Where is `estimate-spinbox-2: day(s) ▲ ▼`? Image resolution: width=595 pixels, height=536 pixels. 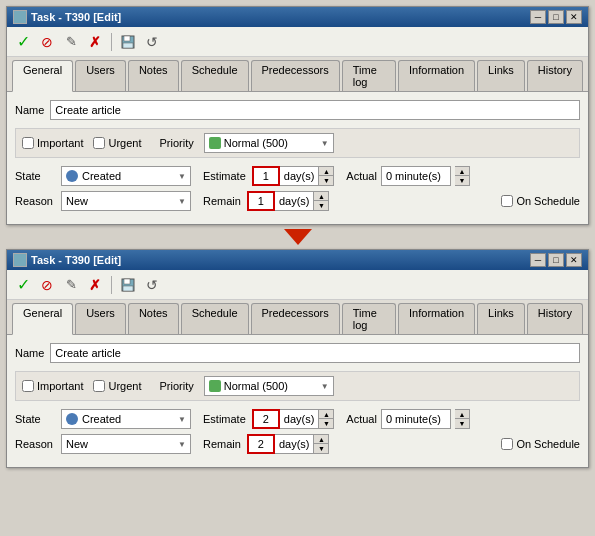 estimate-spinbox-2: day(s) ▲ ▼ is located at coordinates (294, 419).